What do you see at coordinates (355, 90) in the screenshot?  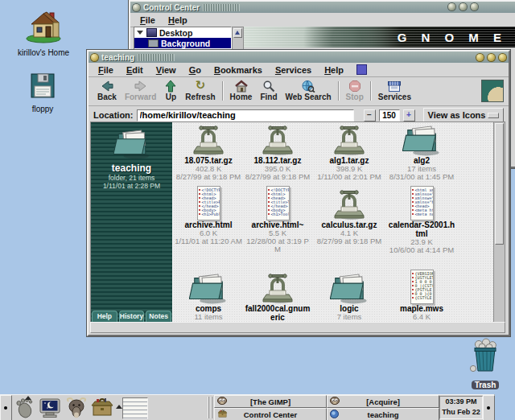 I see `stop-button: Stop` at bounding box center [355, 90].